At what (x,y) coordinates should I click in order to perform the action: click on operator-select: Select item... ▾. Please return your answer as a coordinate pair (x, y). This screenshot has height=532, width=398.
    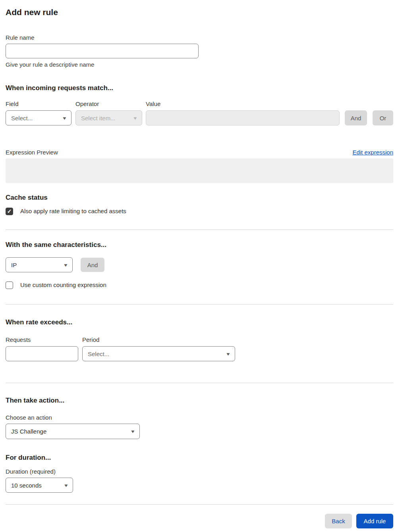
    Looking at the image, I should click on (109, 118).